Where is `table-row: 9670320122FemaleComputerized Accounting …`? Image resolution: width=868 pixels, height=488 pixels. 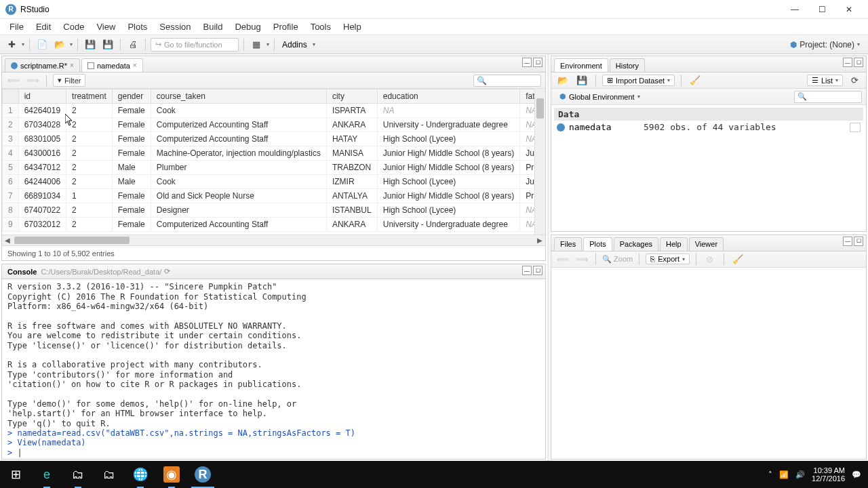 table-row: 9670320122FemaleComputerized Accounting … is located at coordinates (274, 225).